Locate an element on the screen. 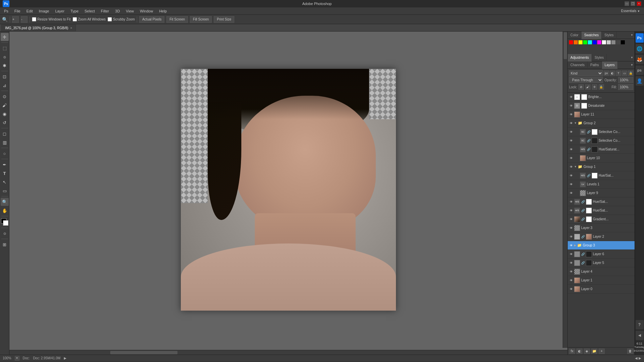  layer-eye-brighte: 👁 is located at coordinates (571, 97).